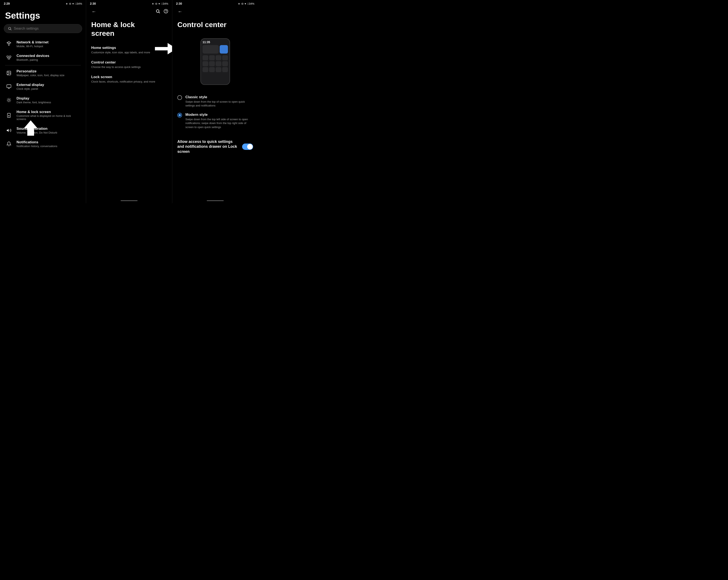 Image resolution: width=728 pixels, height=580 pixels. Describe the element at coordinates (215, 147) in the screenshot. I see `toggle-section: Allow access to quick settings and notif…` at that location.